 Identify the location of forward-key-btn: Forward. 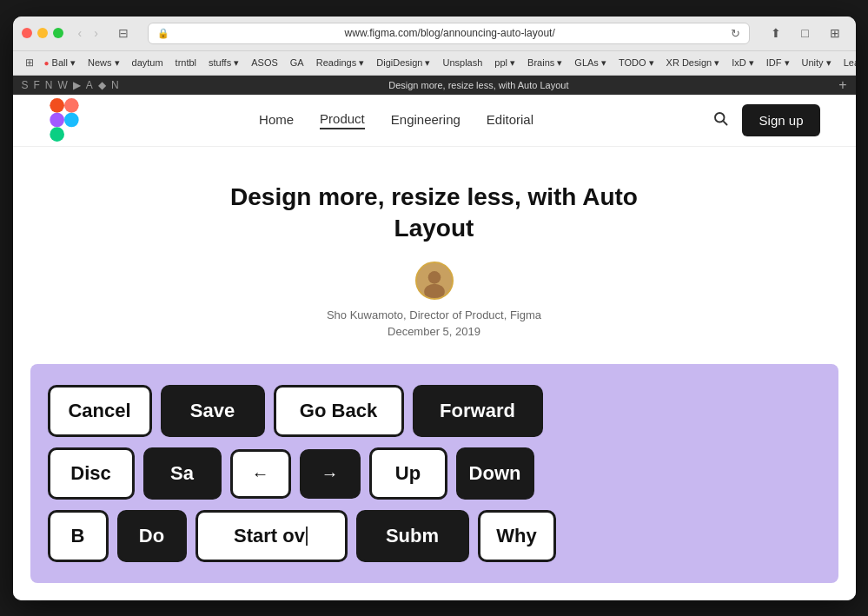
(478, 411).